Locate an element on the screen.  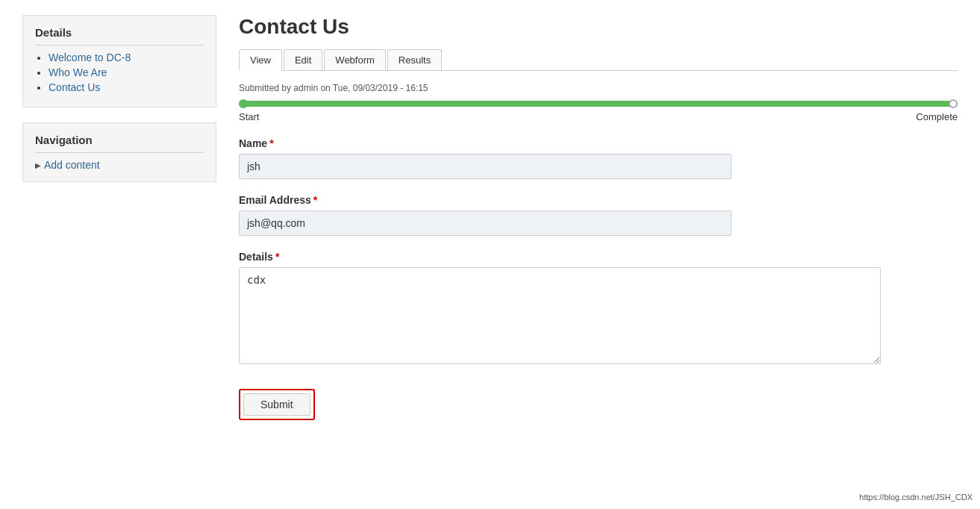
tab-bar: View Edit Webform Results is located at coordinates (599, 60).